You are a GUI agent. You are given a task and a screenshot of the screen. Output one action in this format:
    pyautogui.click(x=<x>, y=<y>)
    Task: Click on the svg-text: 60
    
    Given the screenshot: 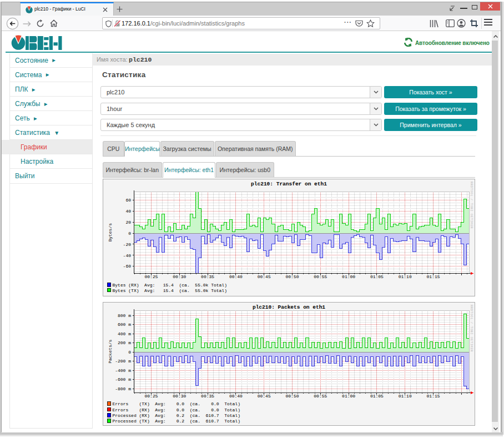 What is the action you would take?
    pyautogui.click(x=128, y=200)
    